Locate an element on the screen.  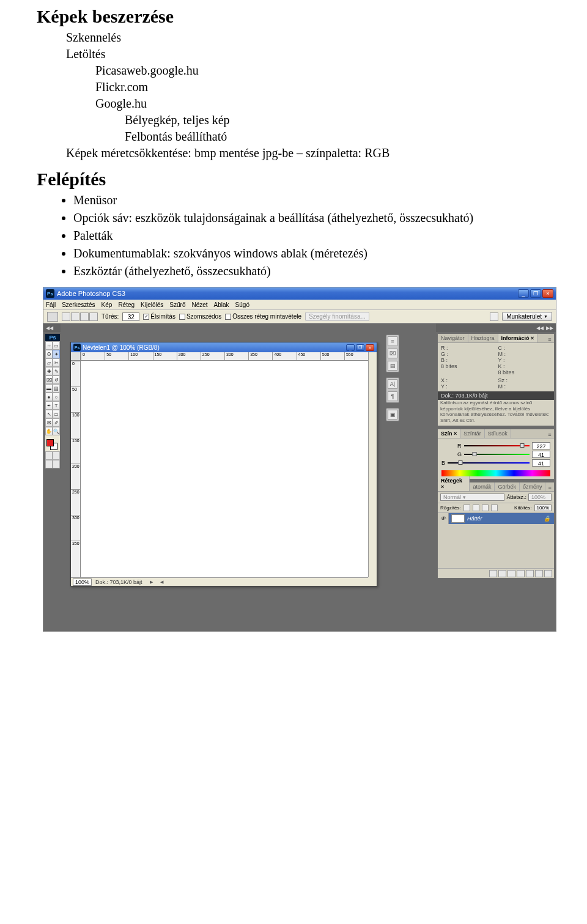
spectrum-ramp is located at coordinates (496, 473).